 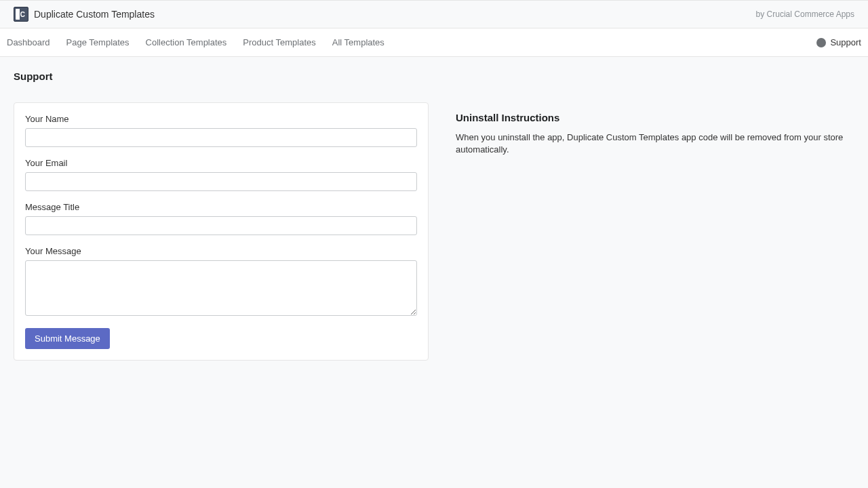 What do you see at coordinates (199, 43) in the screenshot?
I see `nav-left: Dashboard Page Templates Collection Temp…` at bounding box center [199, 43].